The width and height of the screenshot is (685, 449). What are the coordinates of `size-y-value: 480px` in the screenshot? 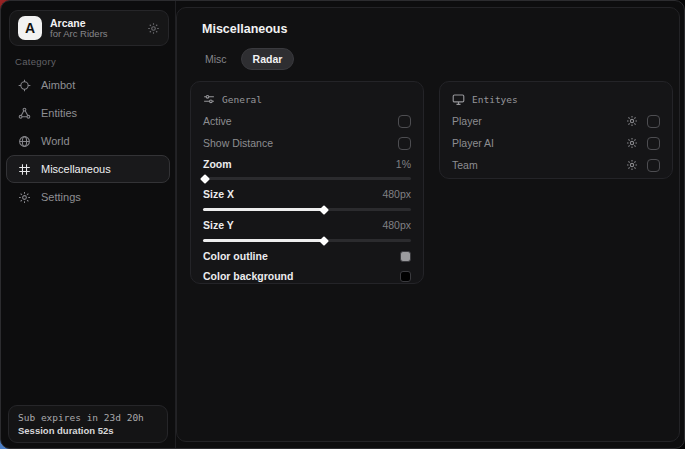 It's located at (396, 225).